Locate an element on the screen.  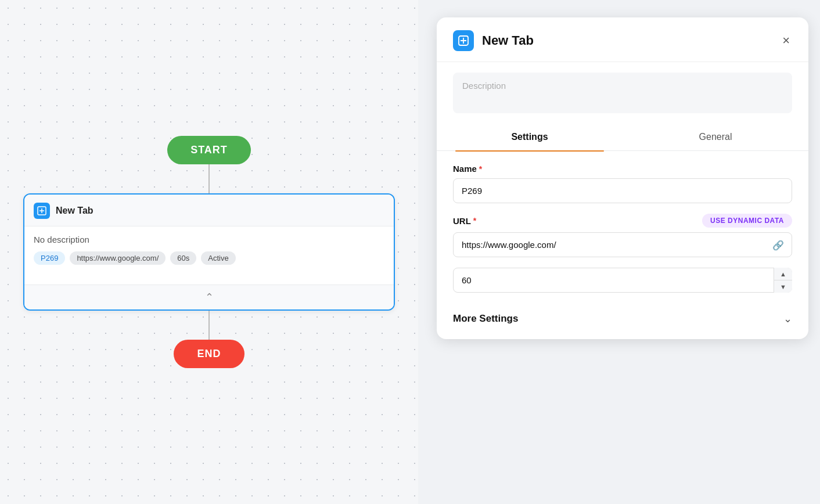
description-placeholder: Description is located at coordinates (484, 86).